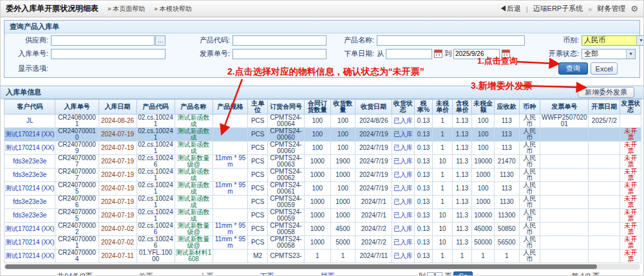 The height and width of the screenshot is (276, 644). What do you see at coordinates (146, 274) in the screenshot?
I see `first-page-link: 首页` at bounding box center [146, 274].